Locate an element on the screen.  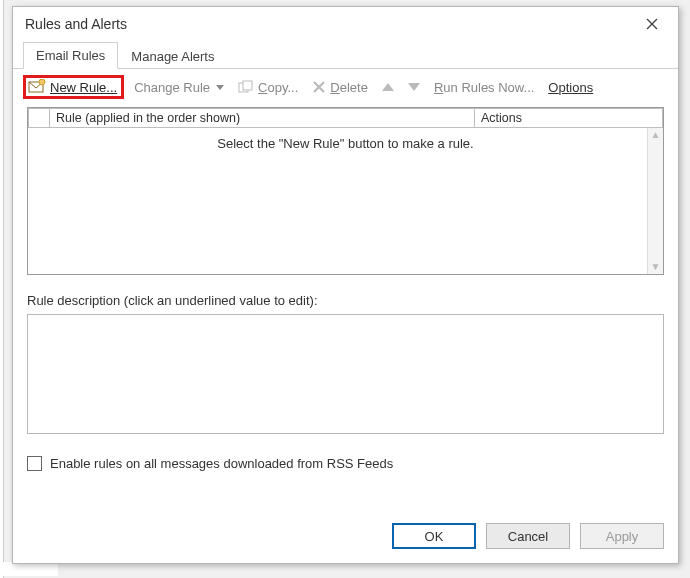
change-rule-label: Change Rule is located at coordinates (172, 88).